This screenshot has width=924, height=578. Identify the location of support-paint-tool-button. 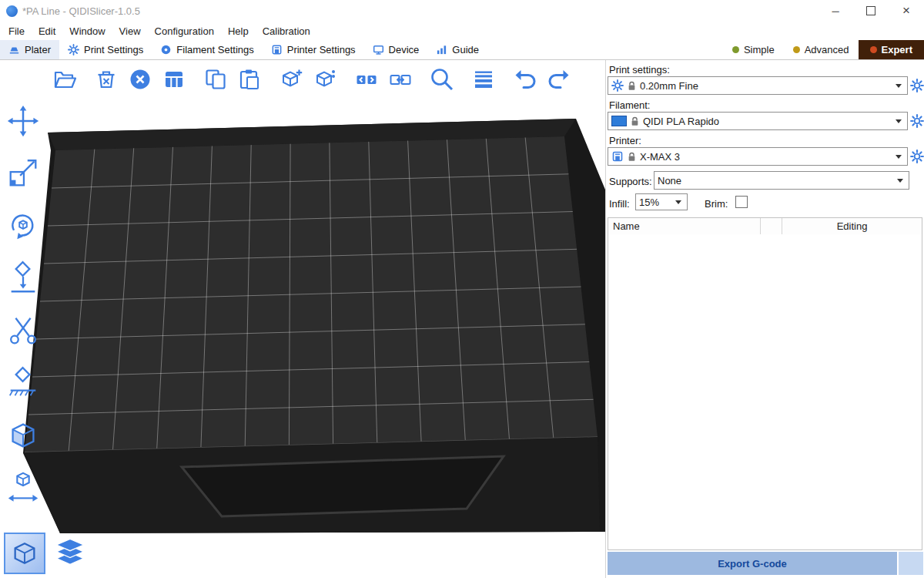
(23, 383).